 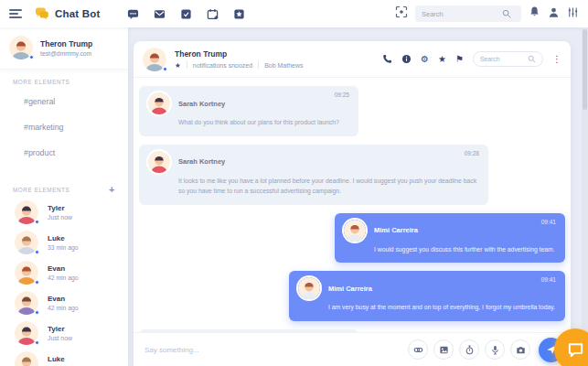 What do you see at coordinates (352, 59) in the screenshot?
I see `chat-header: Theron Trump ★ notifications snoozed Bob…` at bounding box center [352, 59].